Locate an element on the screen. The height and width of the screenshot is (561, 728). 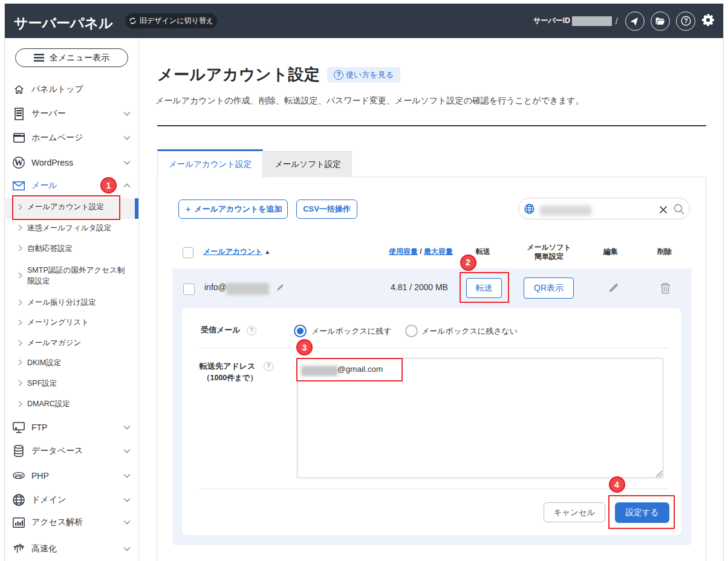
svg-text: W is located at coordinates (19, 162).